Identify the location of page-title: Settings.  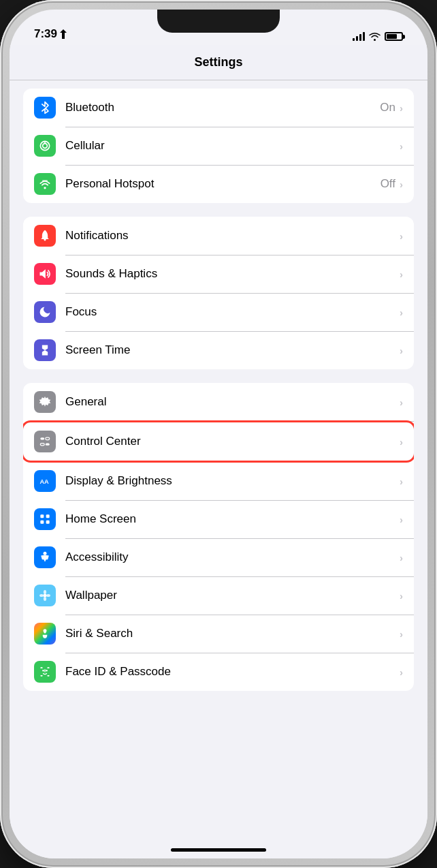
(218, 63).